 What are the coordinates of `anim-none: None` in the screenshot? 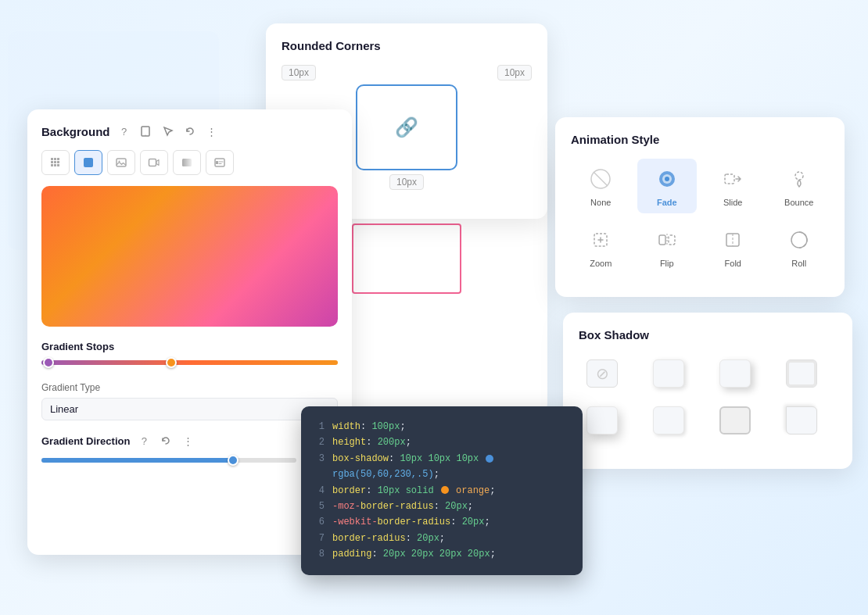 It's located at (601, 186).